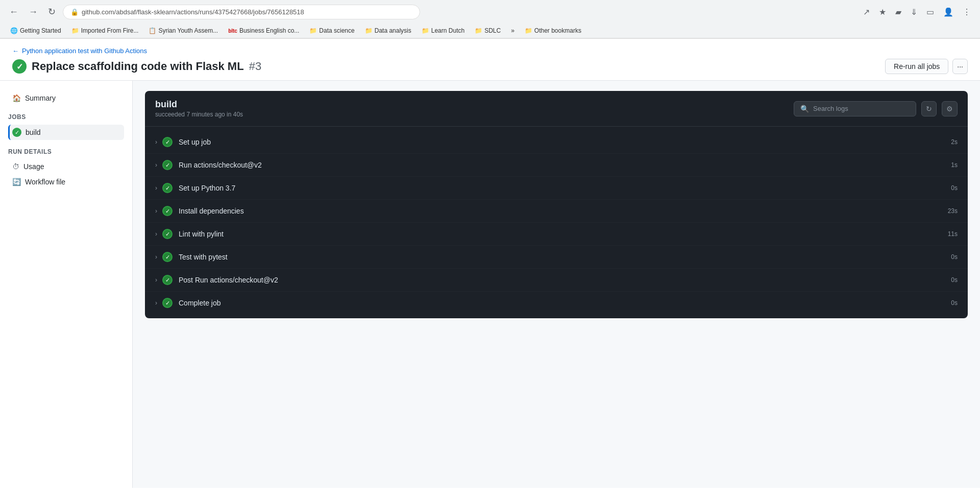 The image size is (980, 494). I want to click on more-options-button: ···, so click(960, 66).